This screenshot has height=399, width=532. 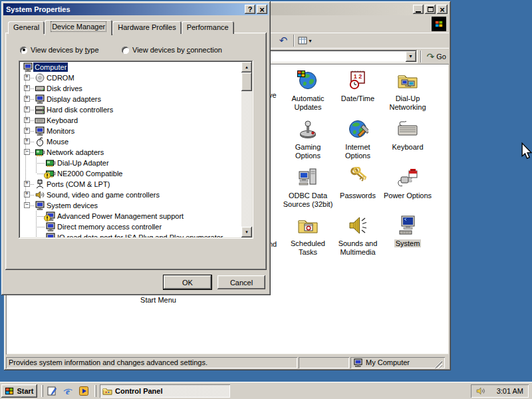 I want to click on tree-item-label: Sound, video and game controllers, so click(x=103, y=195).